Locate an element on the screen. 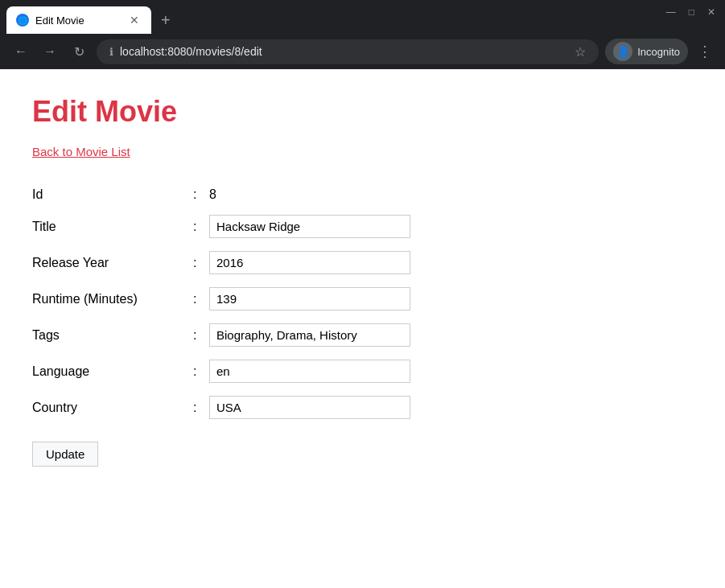 The width and height of the screenshot is (725, 588). input-tags is located at coordinates (310, 335).